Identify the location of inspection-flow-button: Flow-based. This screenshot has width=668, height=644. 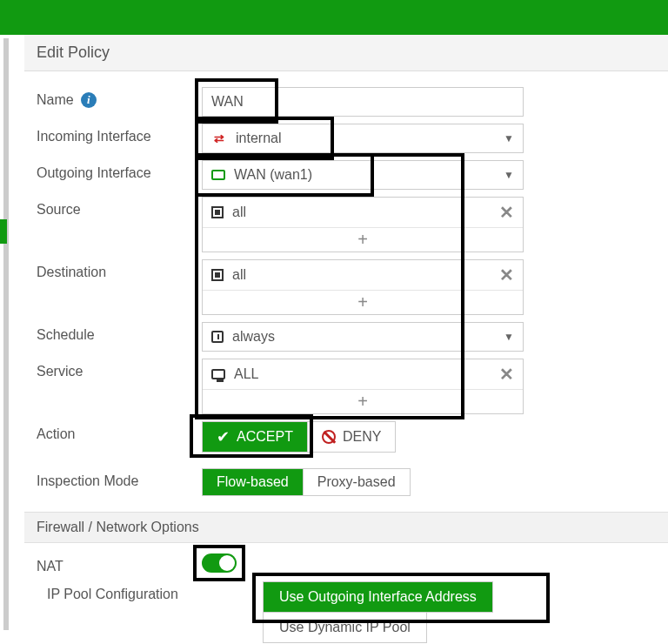
(253, 482).